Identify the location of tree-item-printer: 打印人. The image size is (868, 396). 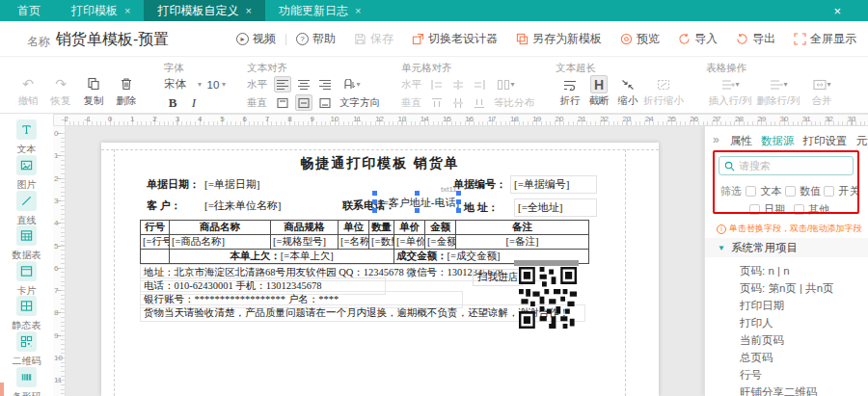
(756, 324).